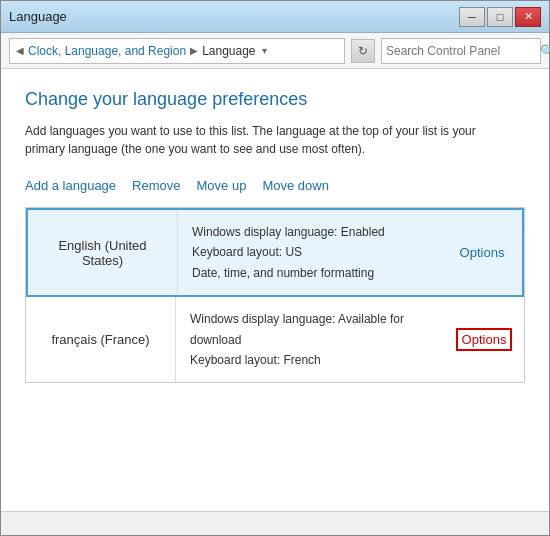 Image resolution: width=550 pixels, height=536 pixels. What do you see at coordinates (484, 340) in the screenshot?
I see `french-options-cell: Options` at bounding box center [484, 340].